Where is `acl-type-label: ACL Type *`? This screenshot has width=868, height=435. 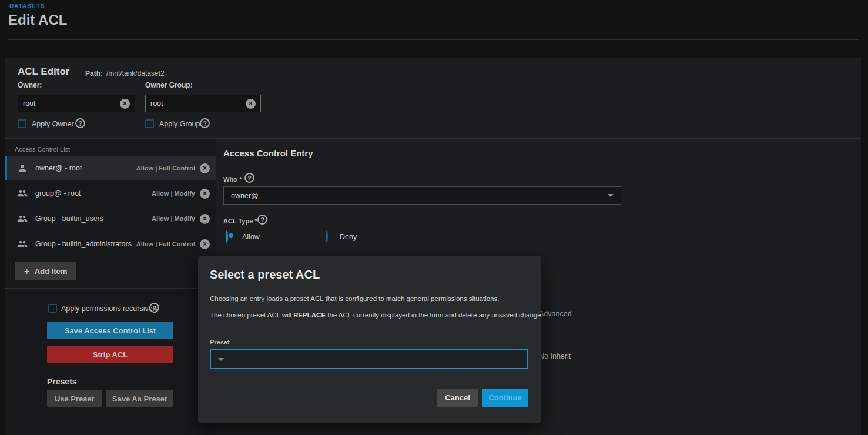
acl-type-label: ACL Type * is located at coordinates (240, 221).